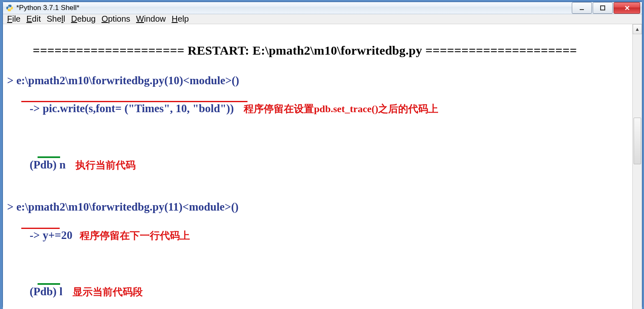 The height and width of the screenshot is (309, 644). What do you see at coordinates (83, 19) in the screenshot?
I see `menu-debug: Debug` at bounding box center [83, 19].